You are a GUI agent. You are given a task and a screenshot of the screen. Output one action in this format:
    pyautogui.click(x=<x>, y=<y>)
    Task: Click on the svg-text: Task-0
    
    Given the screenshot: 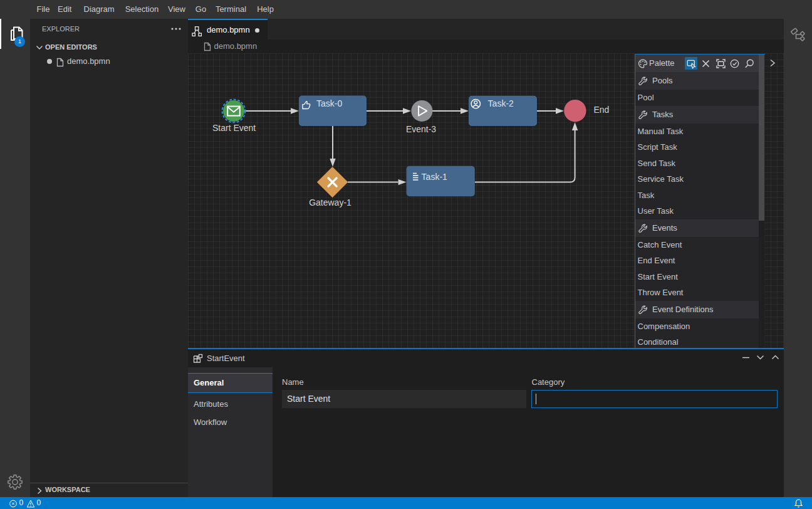 What is the action you would take?
    pyautogui.click(x=330, y=103)
    